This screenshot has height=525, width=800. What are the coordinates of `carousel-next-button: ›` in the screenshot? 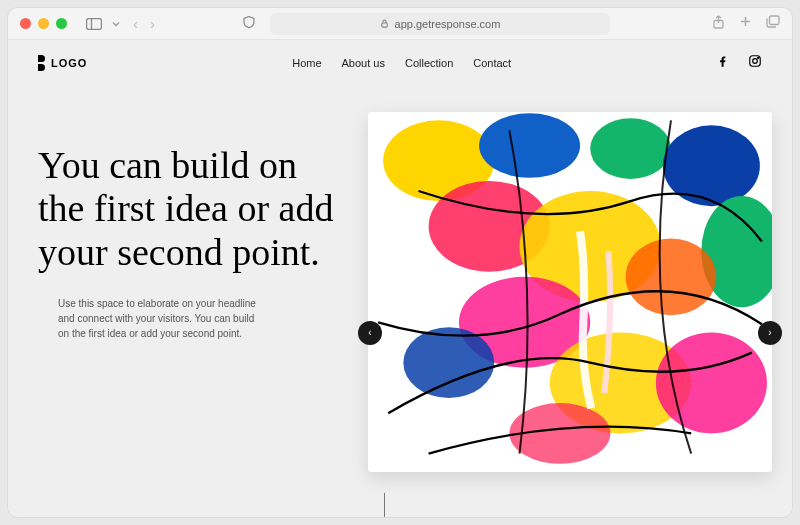 It's located at (770, 333).